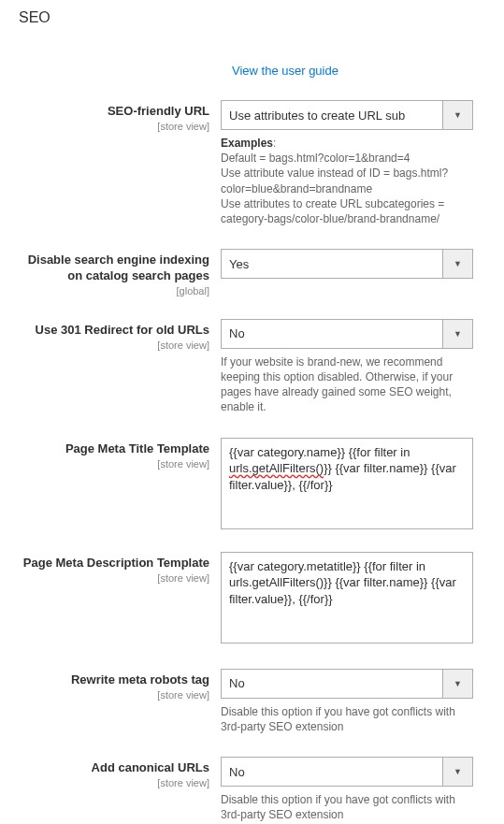  I want to click on row-meta-desc-tpl: Page Meta Description Template [store vi…, so click(252, 599).